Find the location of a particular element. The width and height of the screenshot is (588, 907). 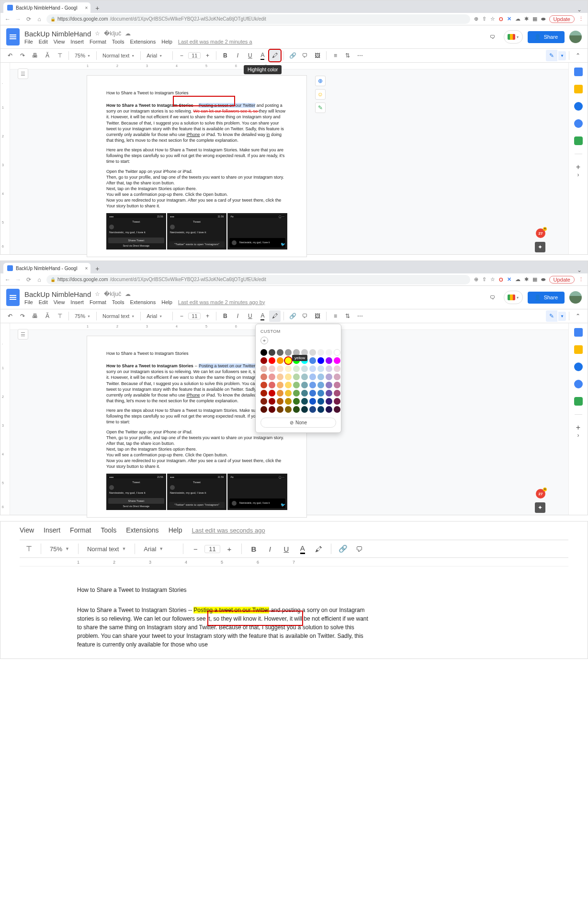

address-bar: 🔒 https://docs.google.com/document/d/1Xp… is located at coordinates (259, 280).